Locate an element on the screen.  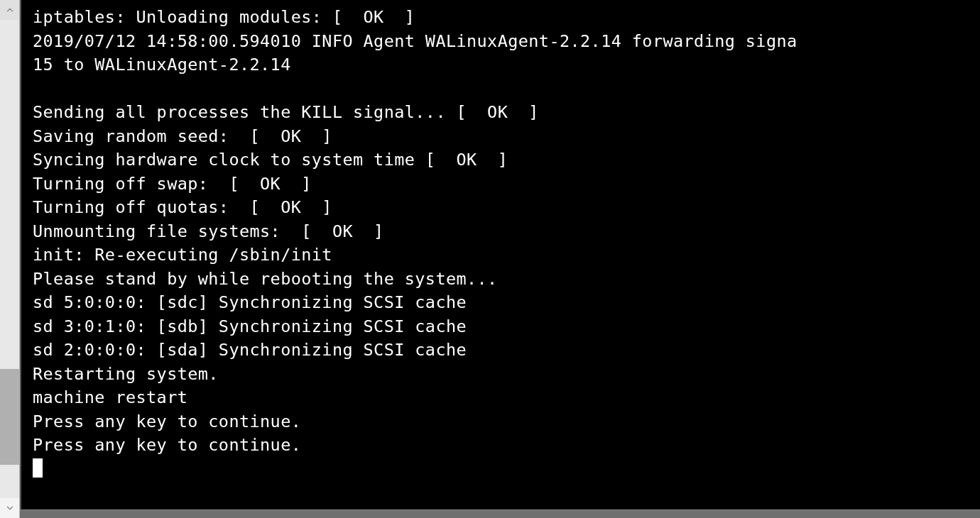
vertical-scrollbar is located at coordinates (10, 259).